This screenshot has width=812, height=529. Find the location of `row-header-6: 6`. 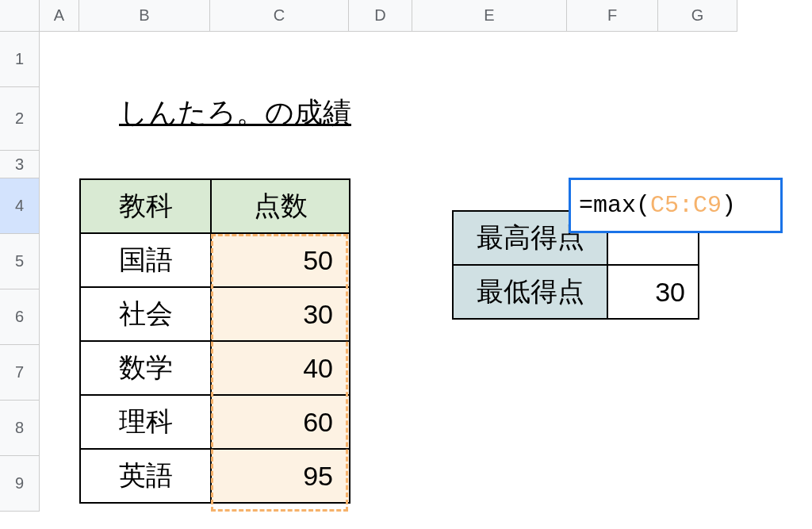

row-header-6: 6 is located at coordinates (20, 317).